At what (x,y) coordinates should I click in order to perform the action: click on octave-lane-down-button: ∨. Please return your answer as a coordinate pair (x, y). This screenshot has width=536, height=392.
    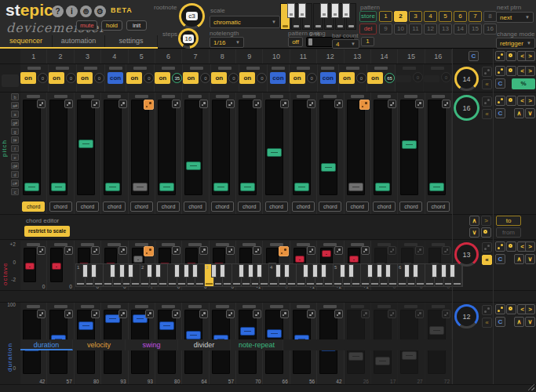
    Looking at the image, I should click on (531, 259).